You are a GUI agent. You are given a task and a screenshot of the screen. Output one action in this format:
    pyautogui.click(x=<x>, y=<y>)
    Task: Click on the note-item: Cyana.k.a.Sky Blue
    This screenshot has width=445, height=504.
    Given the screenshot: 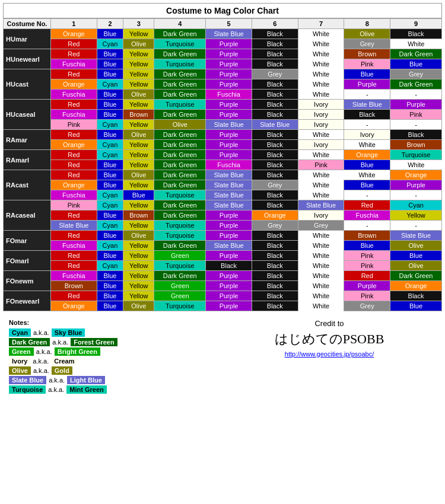 What is the action you would take?
    pyautogui.click(x=116, y=333)
    